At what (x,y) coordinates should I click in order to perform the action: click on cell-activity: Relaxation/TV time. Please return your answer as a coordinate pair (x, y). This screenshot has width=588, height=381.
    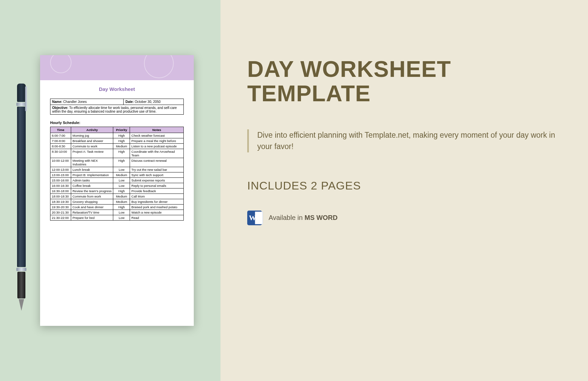
    Looking at the image, I should click on (92, 213).